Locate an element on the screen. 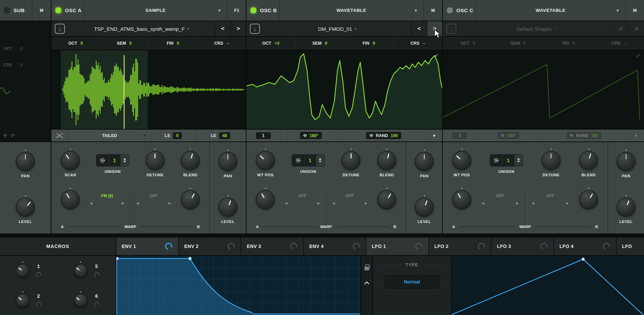 The width and height of the screenshot is (644, 315). osc-b-oct-control: OCT+3 is located at coordinates (271, 43).